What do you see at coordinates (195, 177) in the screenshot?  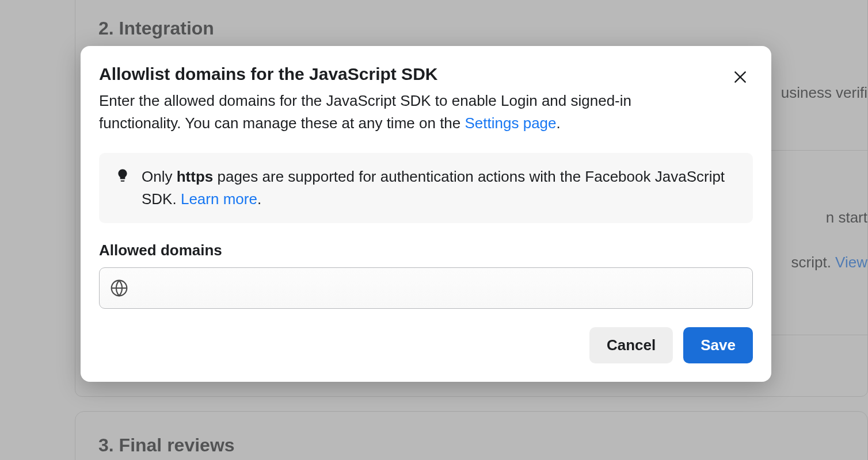 I see `info-bold: https` at bounding box center [195, 177].